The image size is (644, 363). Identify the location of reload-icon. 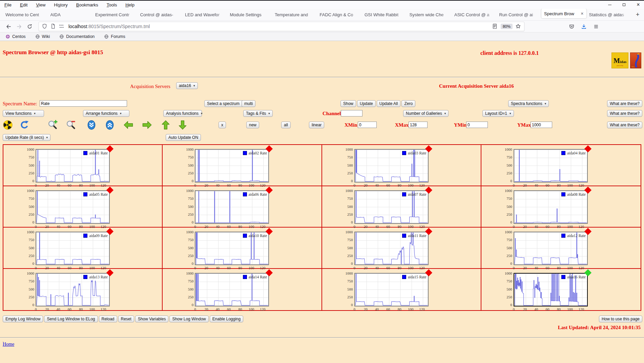
(29, 26).